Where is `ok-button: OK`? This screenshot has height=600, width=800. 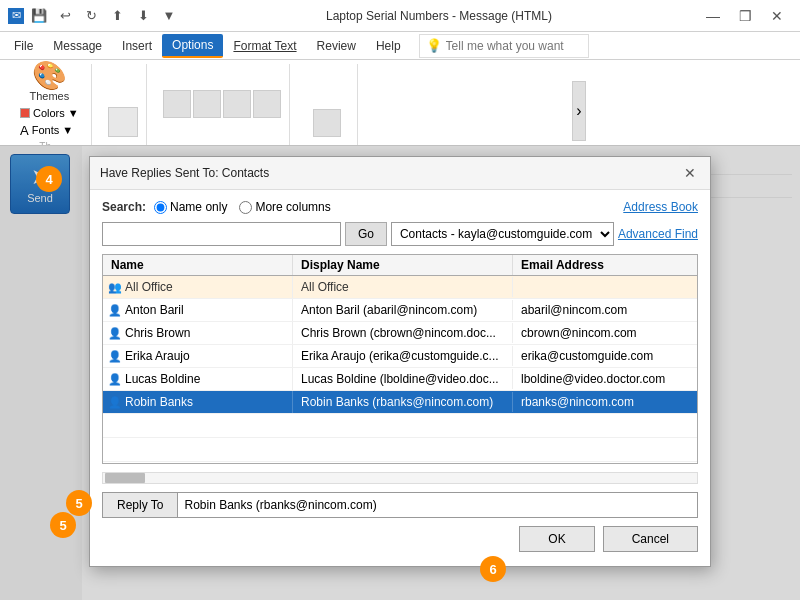
ok-button: OK is located at coordinates (556, 539).